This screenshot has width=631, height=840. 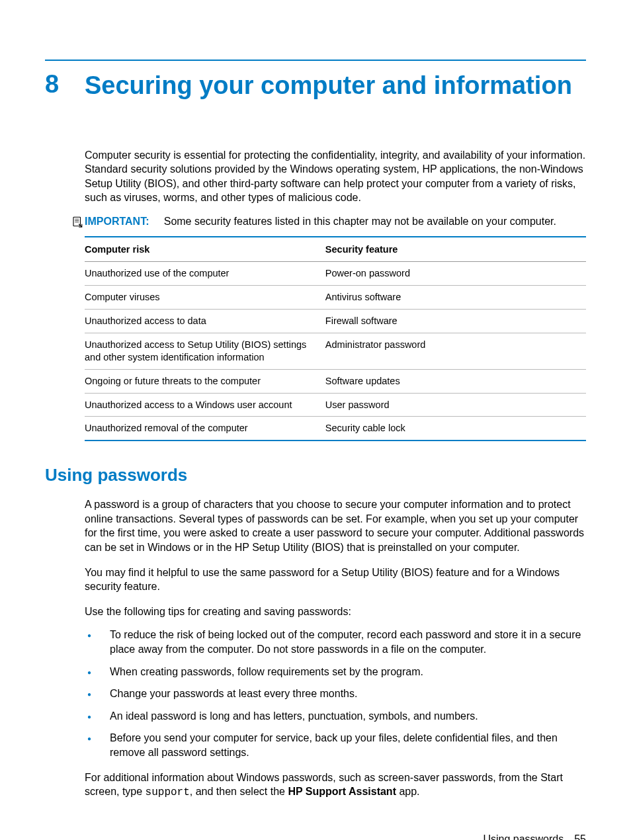 What do you see at coordinates (335, 321) in the screenshot?
I see `table-row: Unauthorized access to data Firewall sof…` at bounding box center [335, 321].